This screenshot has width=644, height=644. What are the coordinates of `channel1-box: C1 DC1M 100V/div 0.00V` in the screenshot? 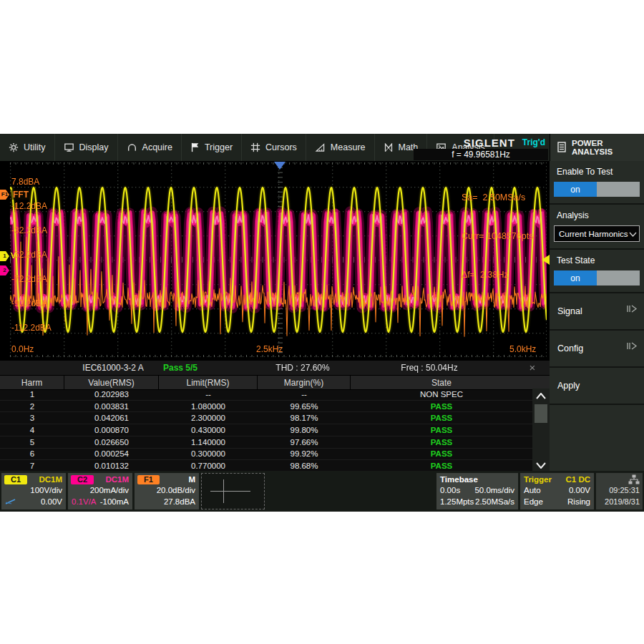 It's located at (34, 491).